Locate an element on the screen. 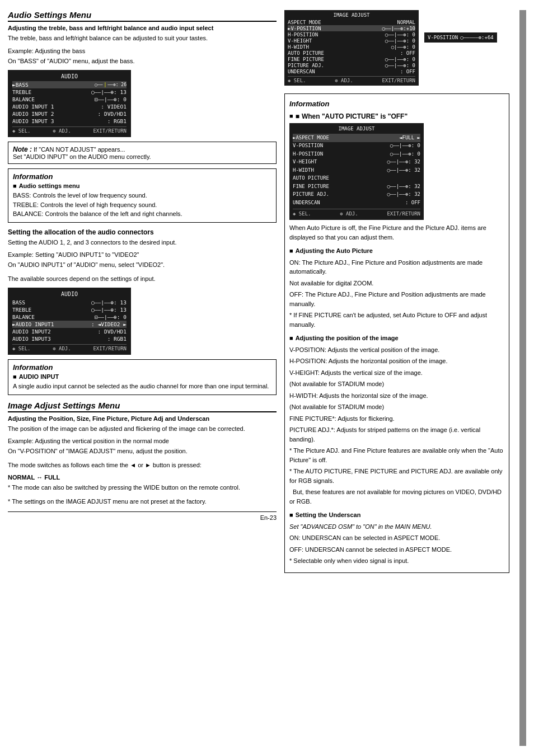  note-body2: Set "AUDIO INPUT" on the AUDIO menu corr… is located at coordinates (82, 157).